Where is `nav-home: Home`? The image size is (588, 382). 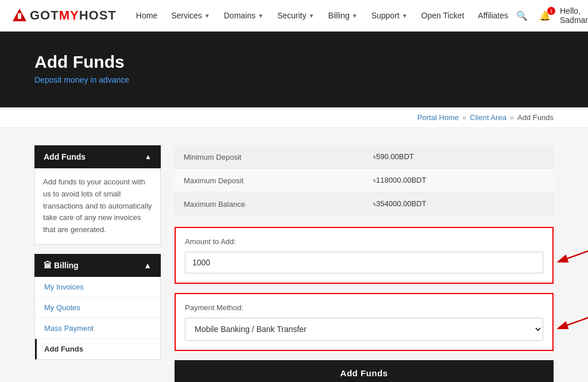 nav-home: Home is located at coordinates (147, 16).